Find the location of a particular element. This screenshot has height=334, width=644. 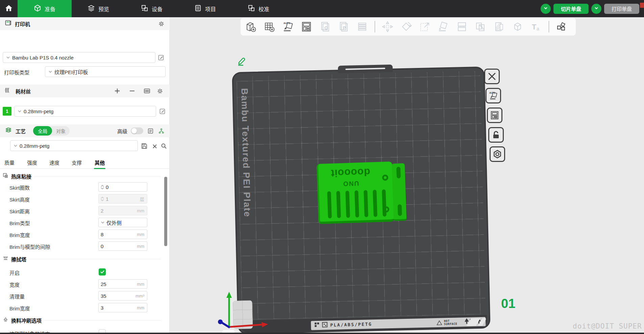

text-icon: Ta is located at coordinates (536, 27).